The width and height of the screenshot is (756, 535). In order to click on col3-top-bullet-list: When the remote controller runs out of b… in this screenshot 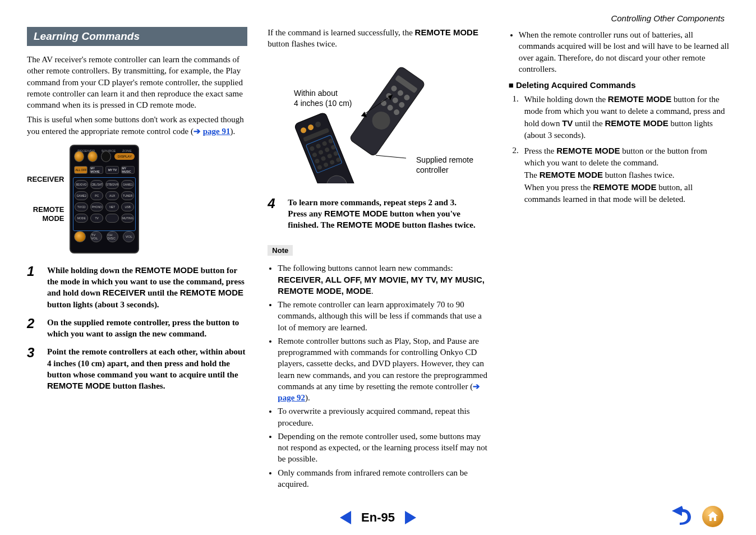, I will do `click(619, 52)`.